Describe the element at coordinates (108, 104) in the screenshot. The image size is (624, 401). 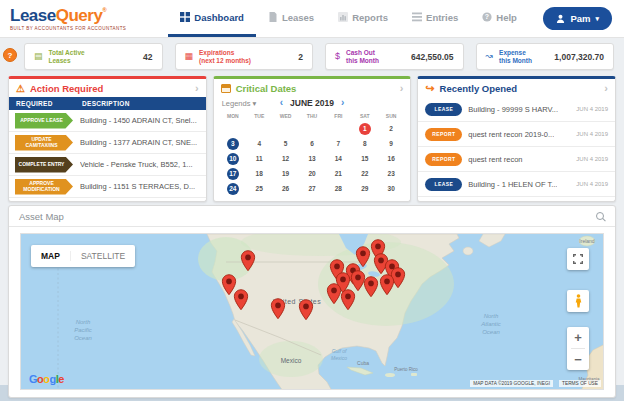
I see `table-header: REQUIRED DESCRIPTION` at that location.